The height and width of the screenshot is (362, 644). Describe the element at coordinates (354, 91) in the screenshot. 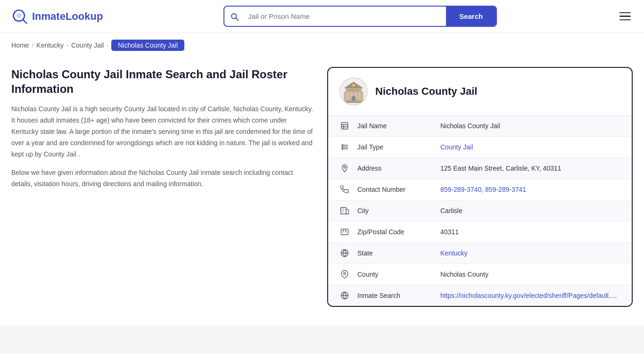

I see `jail-avatar` at that location.